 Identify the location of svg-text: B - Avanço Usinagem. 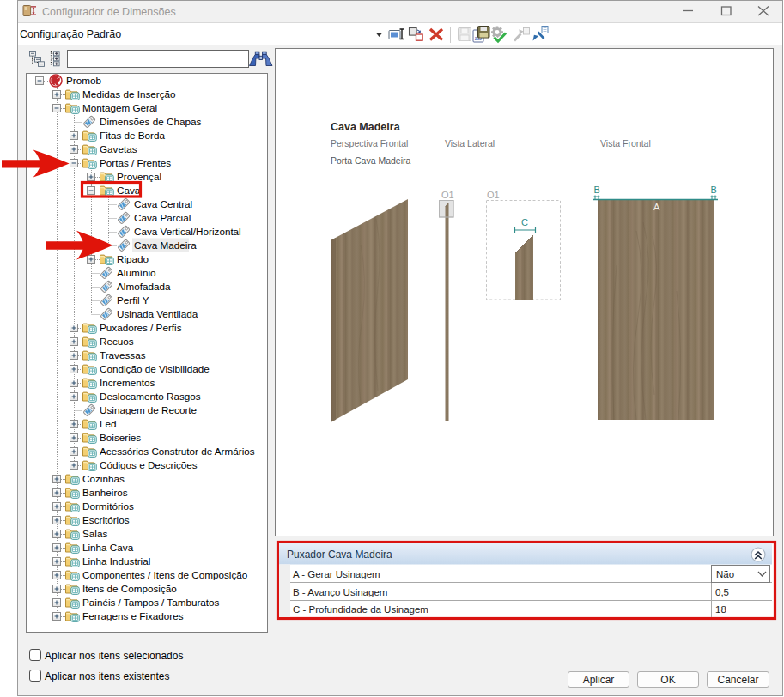
(340, 592).